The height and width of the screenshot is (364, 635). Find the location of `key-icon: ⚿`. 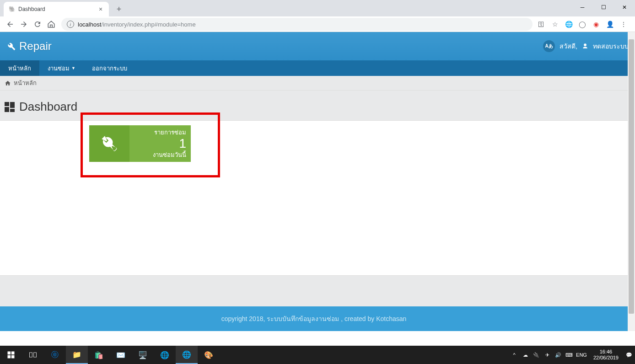

key-icon: ⚿ is located at coordinates (541, 24).